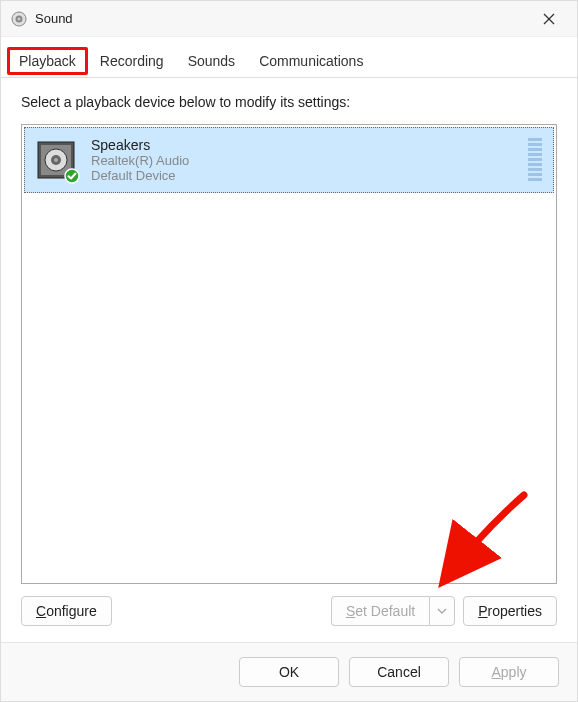  What do you see at coordinates (289, 160) in the screenshot?
I see `device-item-speakers: Speakers Realtek(R) Audio Default Device` at bounding box center [289, 160].